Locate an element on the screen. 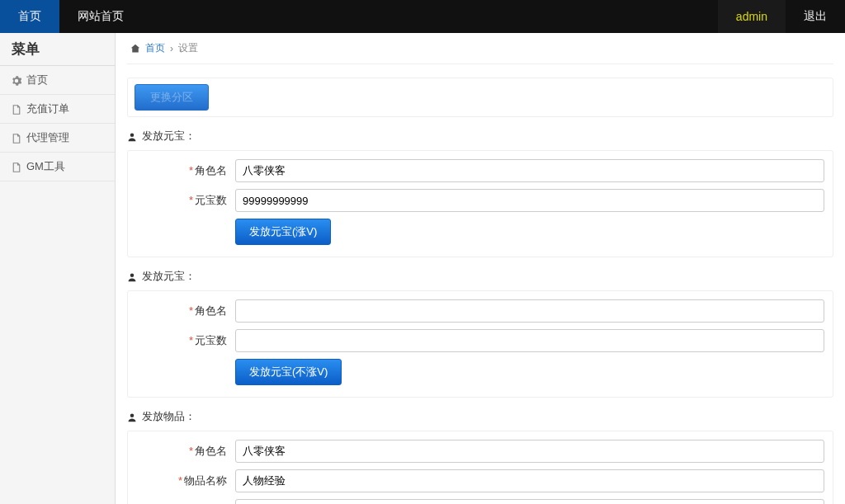 The image size is (845, 504). input-role is located at coordinates (530, 171).